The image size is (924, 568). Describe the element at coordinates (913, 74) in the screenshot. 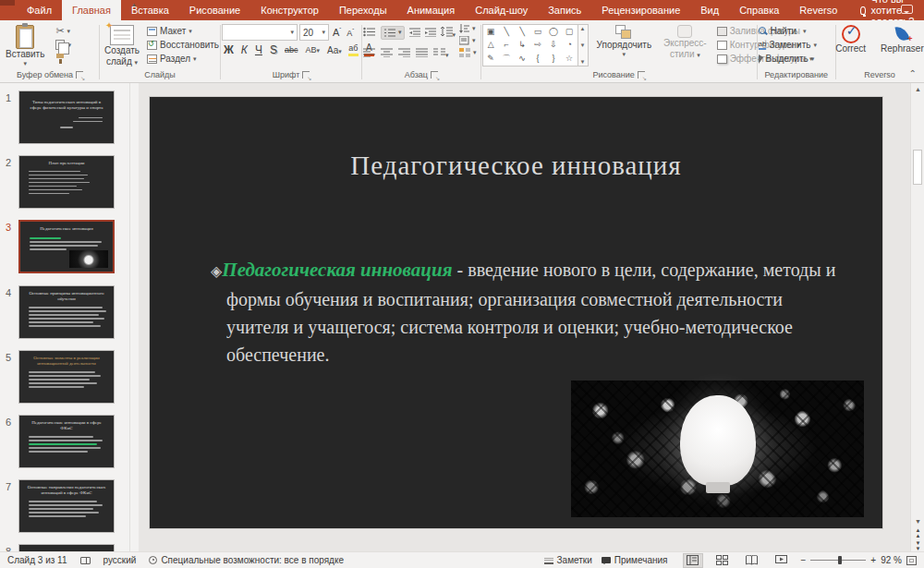

I see `collapse-ribbon-button: ⌃` at that location.